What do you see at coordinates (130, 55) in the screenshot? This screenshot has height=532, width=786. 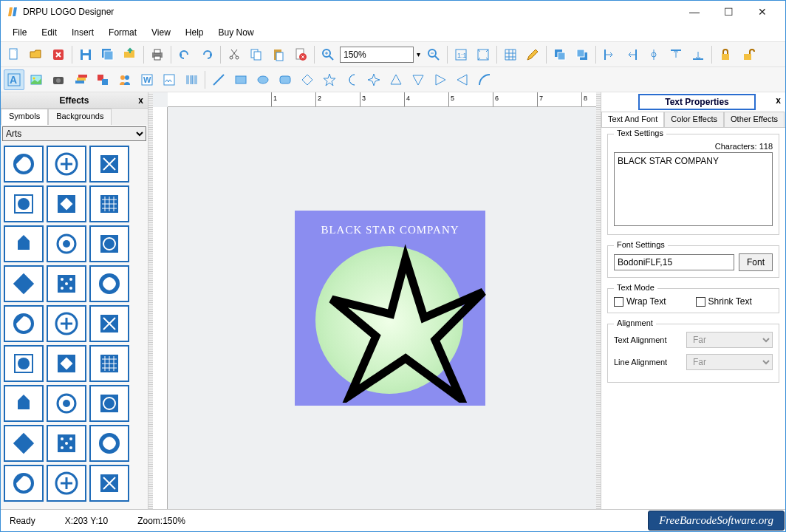 I see `export-icon` at bounding box center [130, 55].